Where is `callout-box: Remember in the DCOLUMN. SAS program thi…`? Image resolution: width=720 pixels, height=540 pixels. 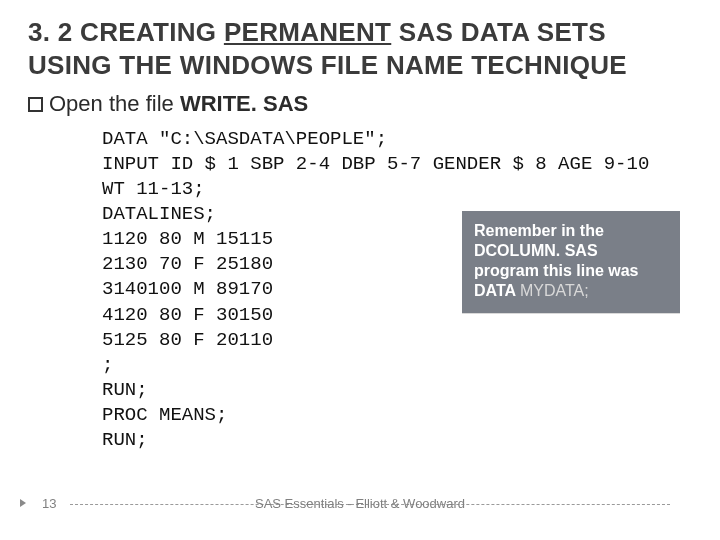 callout-box: Remember in the DCOLUMN. SAS program thi… is located at coordinates (571, 262).